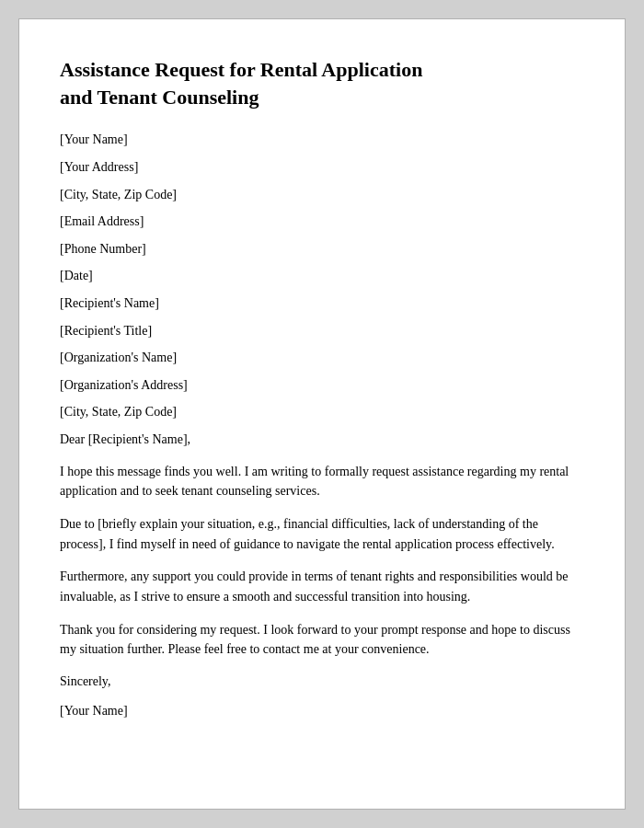 This screenshot has height=828, width=644. What do you see at coordinates (322, 640) in the screenshot?
I see `body-paragraph-4: Thank you for considering my request. I …` at bounding box center [322, 640].